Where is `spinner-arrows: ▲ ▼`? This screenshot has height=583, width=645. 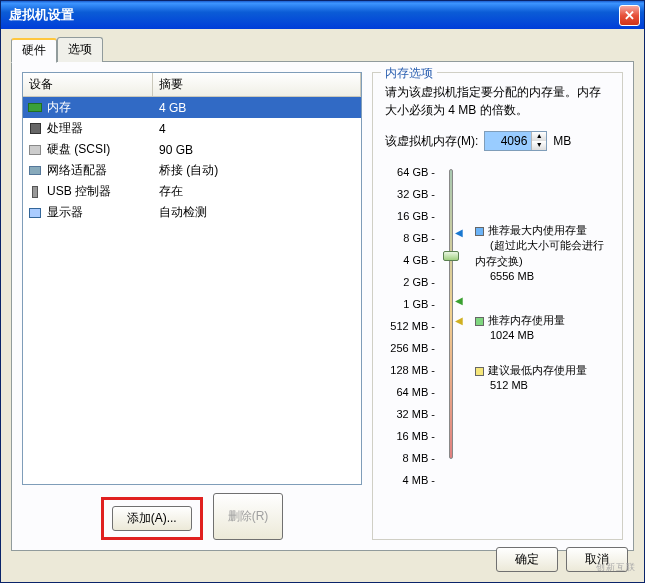
spinner-arrows: ▲ ▼ is located at coordinates (538, 141).